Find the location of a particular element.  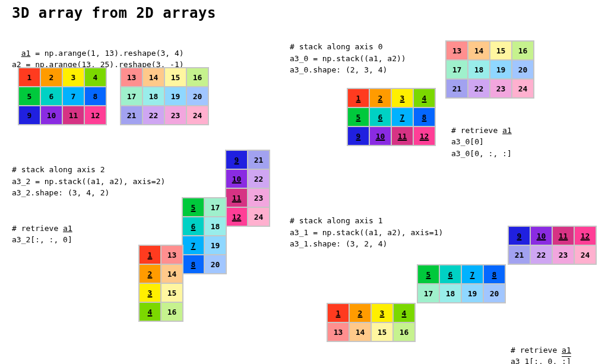

grid-ax2-slab1: 517618719820 is located at coordinates (204, 236).